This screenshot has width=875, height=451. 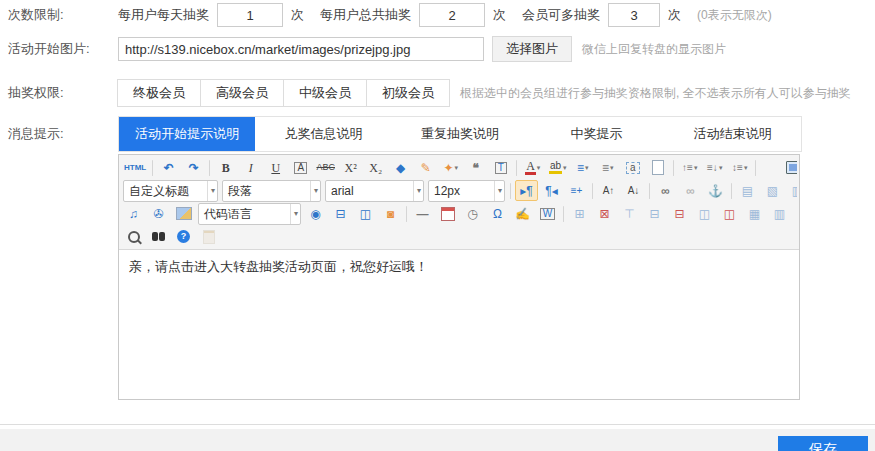 I want to click on format-brush-icon: ✎▾, so click(x=426, y=168).